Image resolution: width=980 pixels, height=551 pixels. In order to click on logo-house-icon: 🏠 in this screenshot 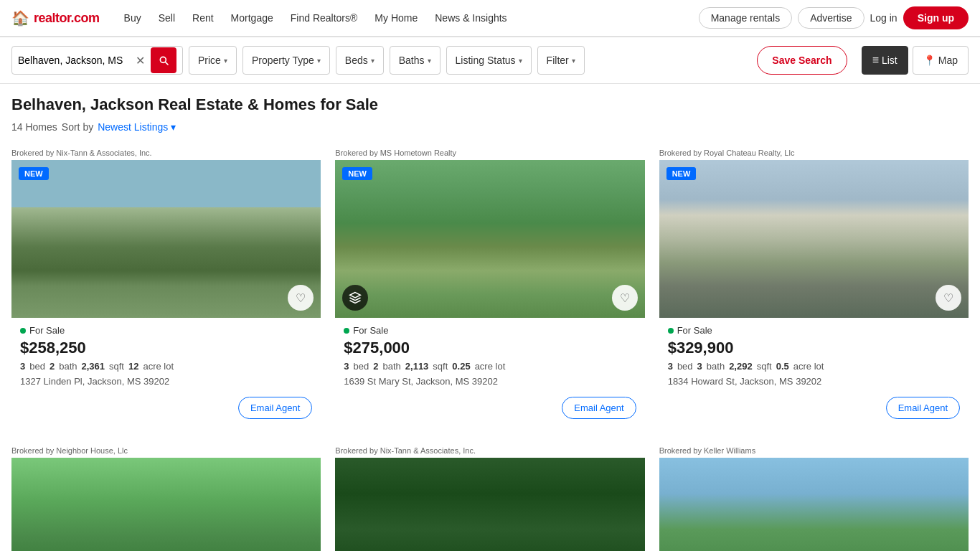, I will do `click(20, 18)`.